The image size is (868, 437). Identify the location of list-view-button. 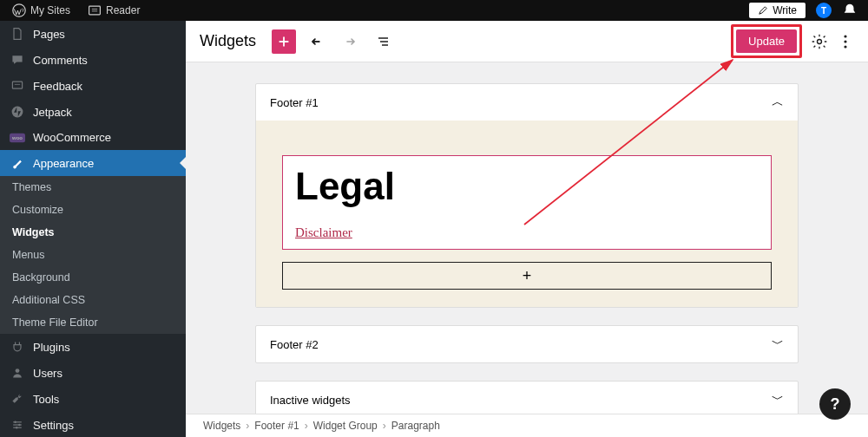
(383, 42).